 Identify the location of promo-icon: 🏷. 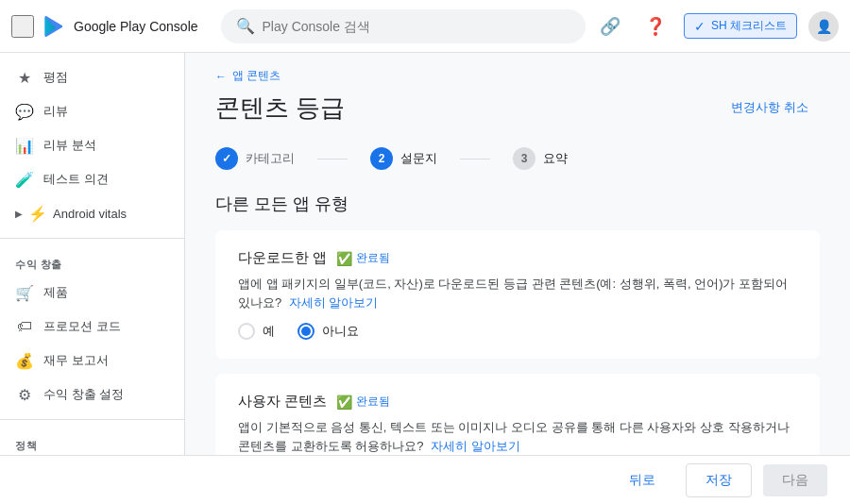
(25, 327).